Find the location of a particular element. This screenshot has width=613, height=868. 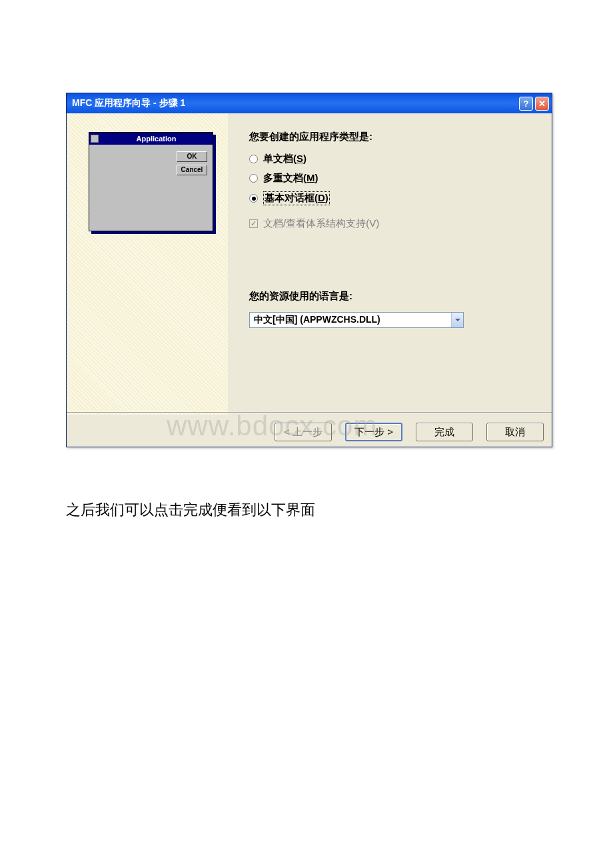

preview-titlebar: Application is located at coordinates (151, 139).